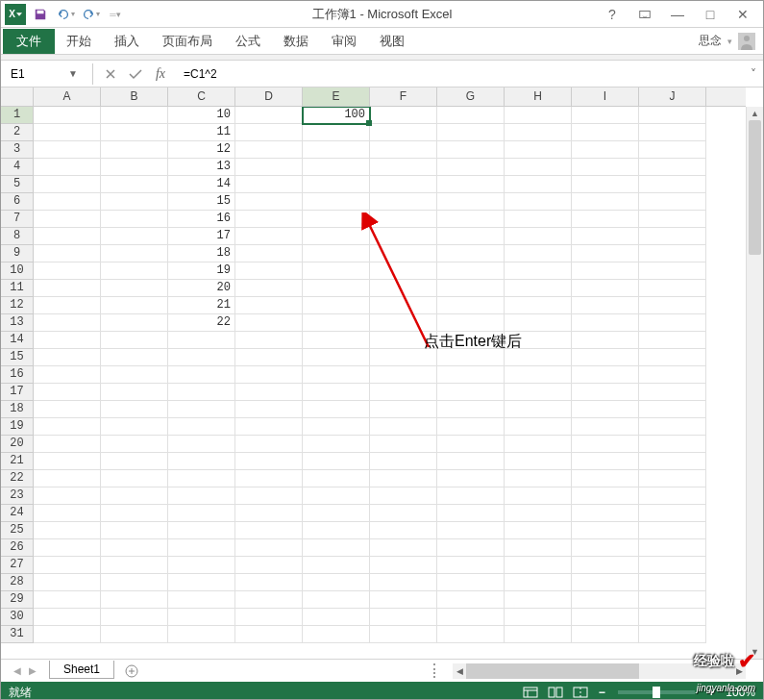 Image resolution: width=764 pixels, height=700 pixels. I want to click on scroll-left-arrow-icon: ◀, so click(459, 671).